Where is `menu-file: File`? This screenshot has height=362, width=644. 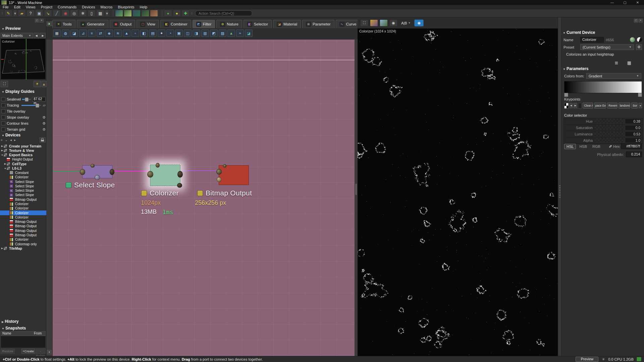
menu-file: File is located at coordinates (6, 7).